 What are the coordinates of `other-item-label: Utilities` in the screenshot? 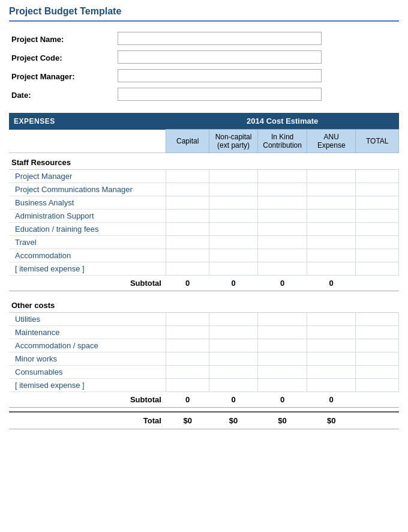 It's located at (88, 319).